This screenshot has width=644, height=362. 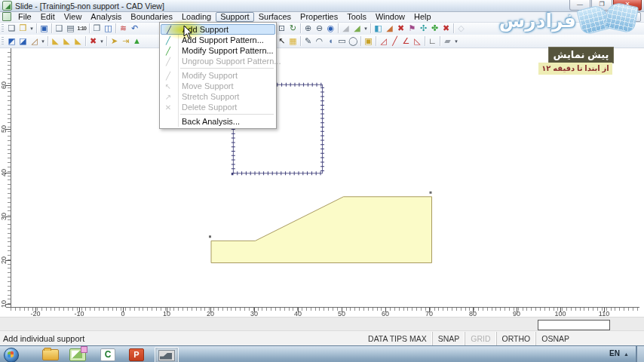 What do you see at coordinates (124, 29) in the screenshot?
I see `contours-icon: ≋` at bounding box center [124, 29].